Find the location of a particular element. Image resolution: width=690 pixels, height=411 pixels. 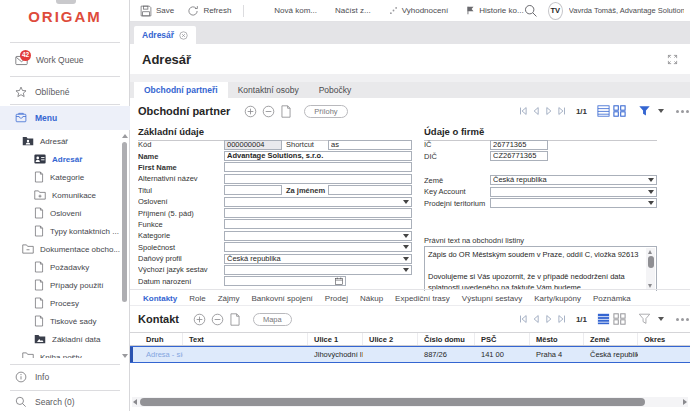

kategorie-dropdown is located at coordinates (318, 236).